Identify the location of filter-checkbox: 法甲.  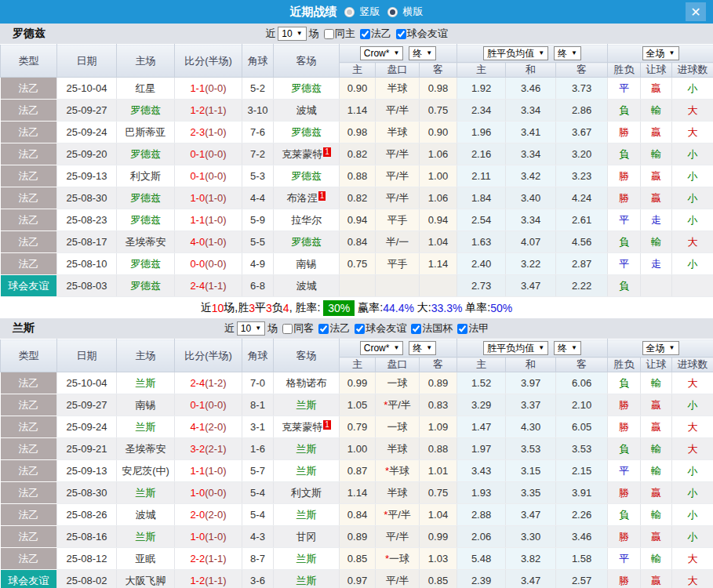
(473, 328).